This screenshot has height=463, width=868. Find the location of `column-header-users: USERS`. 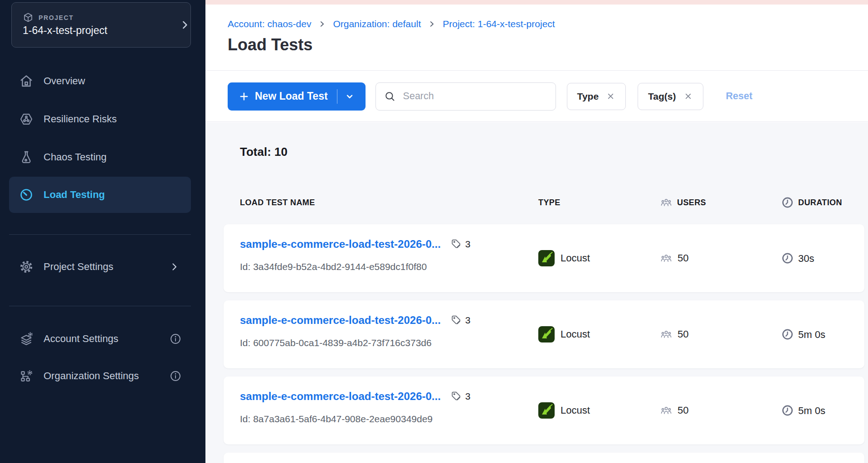

column-header-users: USERS is located at coordinates (683, 203).